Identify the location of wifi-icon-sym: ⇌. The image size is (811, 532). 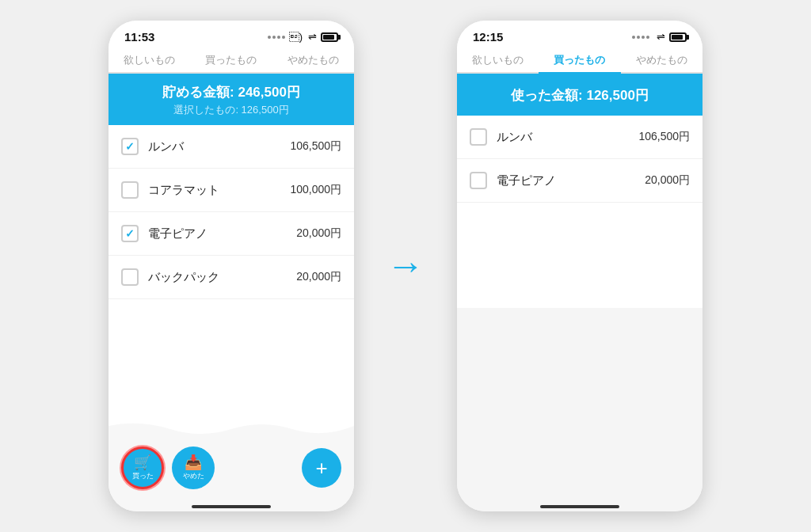
(312, 36).